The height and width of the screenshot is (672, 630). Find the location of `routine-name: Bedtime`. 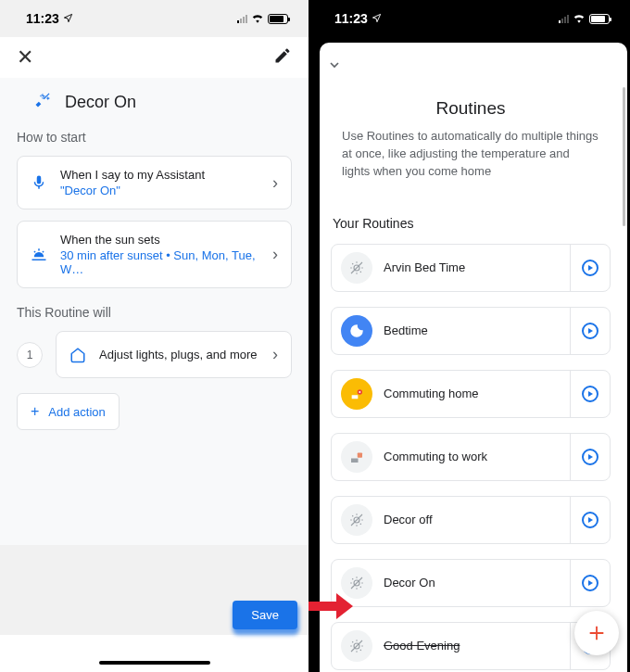

routine-name: Bedtime is located at coordinates (476, 330).